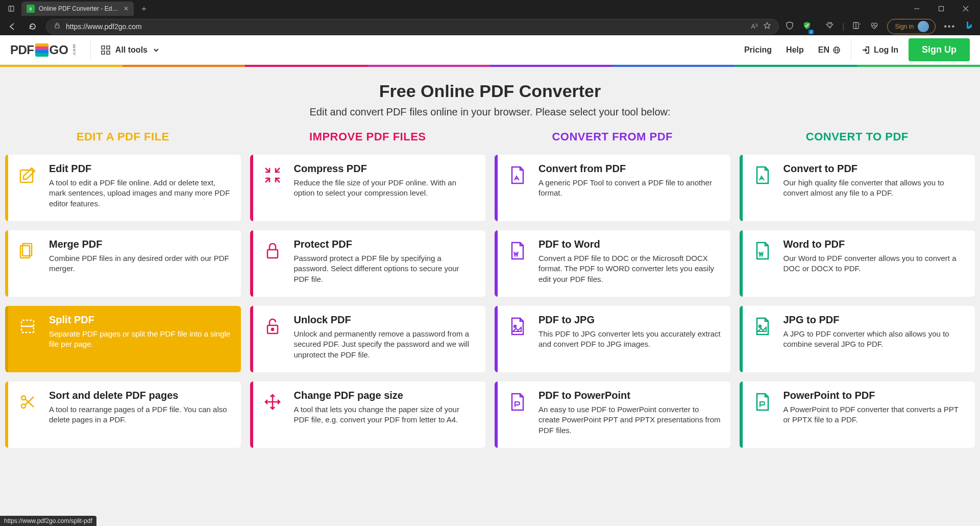 The image size is (980, 526). I want to click on card-title: PDF to JPG, so click(630, 320).